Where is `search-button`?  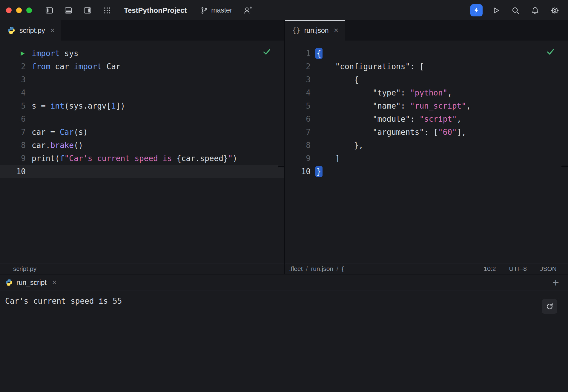 search-button is located at coordinates (515, 10).